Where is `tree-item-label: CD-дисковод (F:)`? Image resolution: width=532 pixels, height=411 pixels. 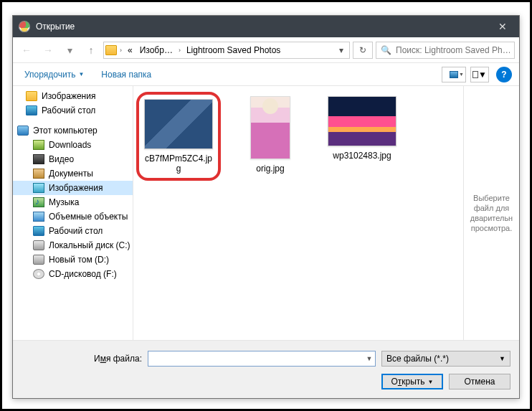 tree-item-label: CD-дисковод (F:) is located at coordinates (83, 274).